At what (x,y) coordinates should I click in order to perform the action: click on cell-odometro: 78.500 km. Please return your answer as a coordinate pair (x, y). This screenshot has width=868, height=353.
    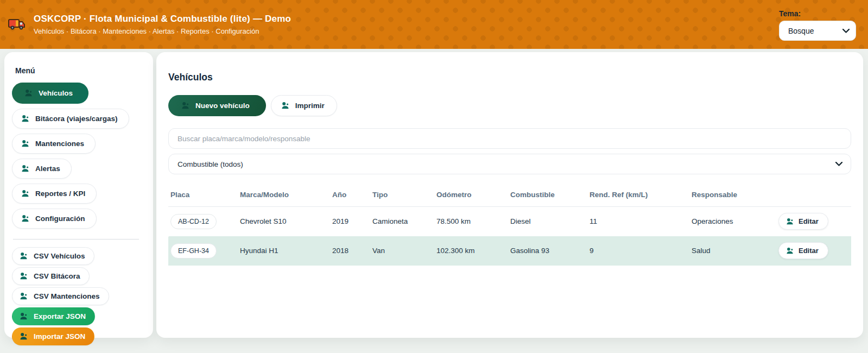
    Looking at the image, I should click on (471, 222).